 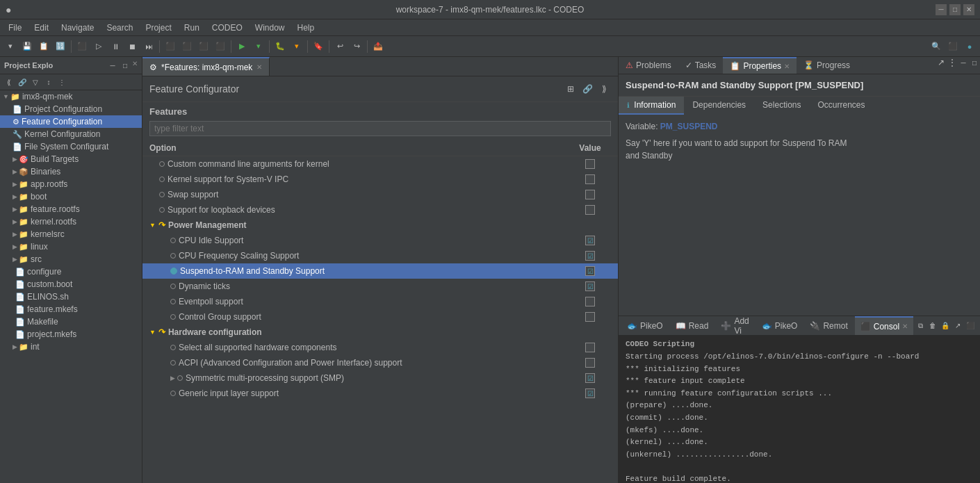 What do you see at coordinates (71, 247) in the screenshot?
I see `tree-item-linux: ▶ 📁 linux` at bounding box center [71, 247].